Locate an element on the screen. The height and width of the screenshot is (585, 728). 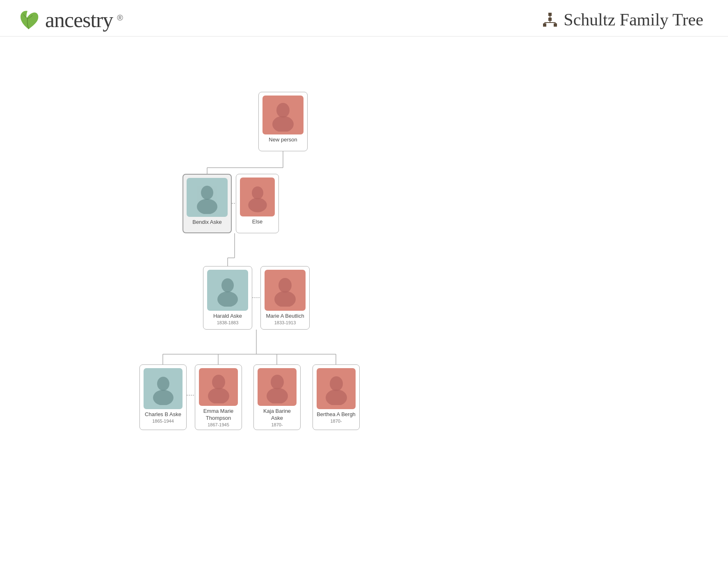
person-card-charles-aske: Charles B Aske 1865-1944 is located at coordinates (163, 397).